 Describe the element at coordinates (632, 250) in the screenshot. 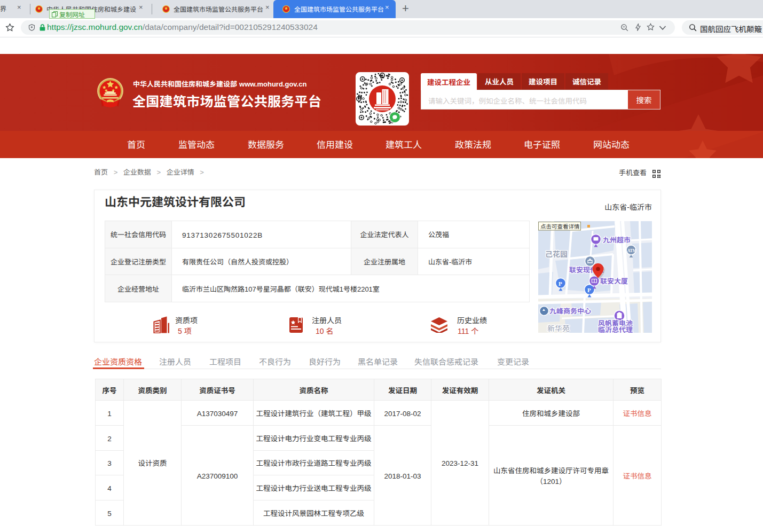

I see `svg-text: ATM` at that location.